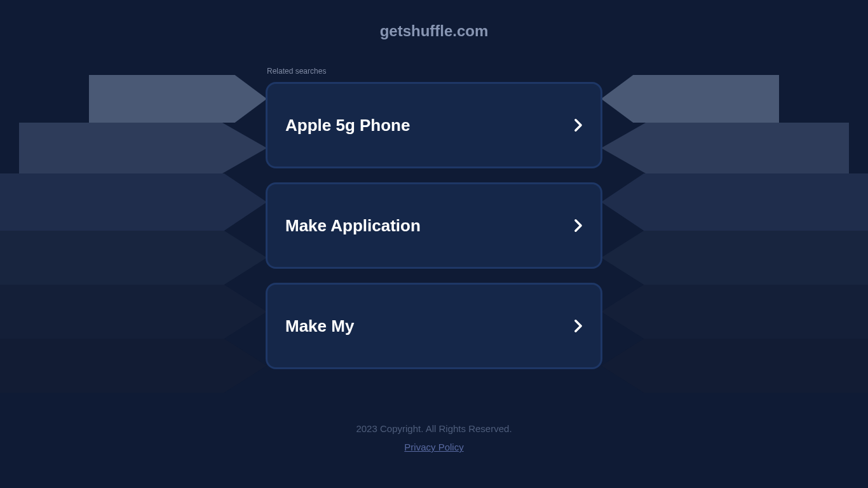  I want to click on related-searches-label: Related searches, so click(434, 71).